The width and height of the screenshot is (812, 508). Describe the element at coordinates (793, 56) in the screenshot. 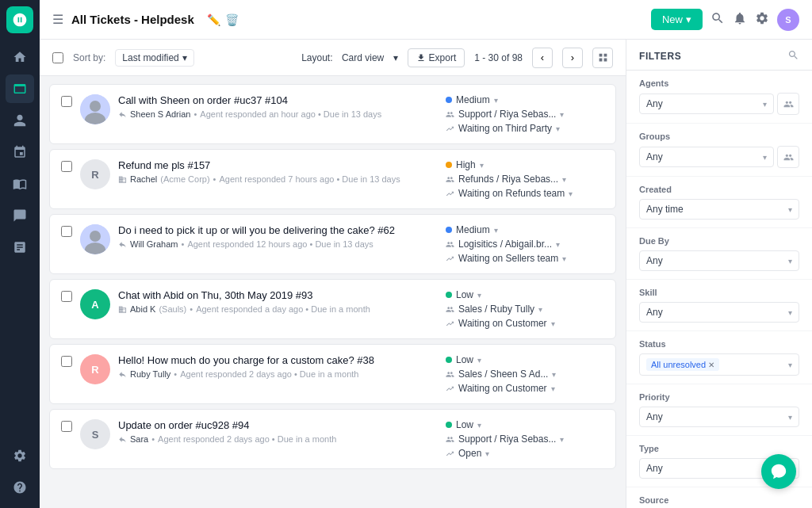

I see `filters-search-icon` at that location.